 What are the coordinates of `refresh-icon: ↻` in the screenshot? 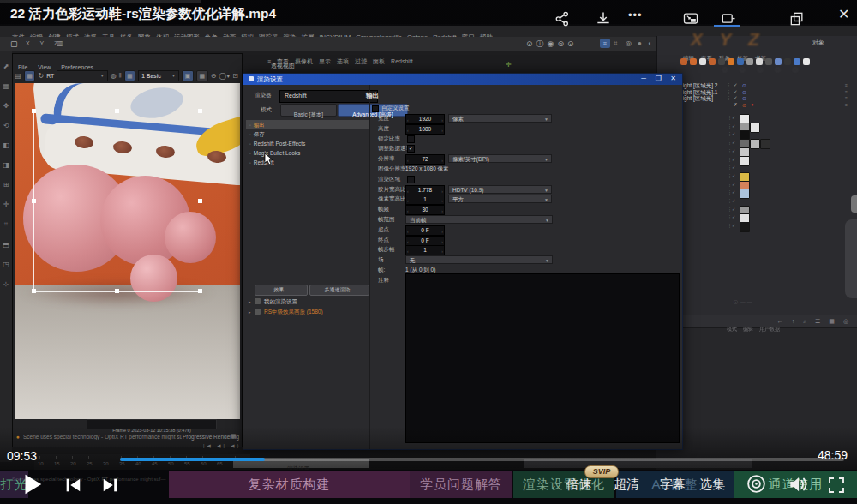 It's located at (41, 75).